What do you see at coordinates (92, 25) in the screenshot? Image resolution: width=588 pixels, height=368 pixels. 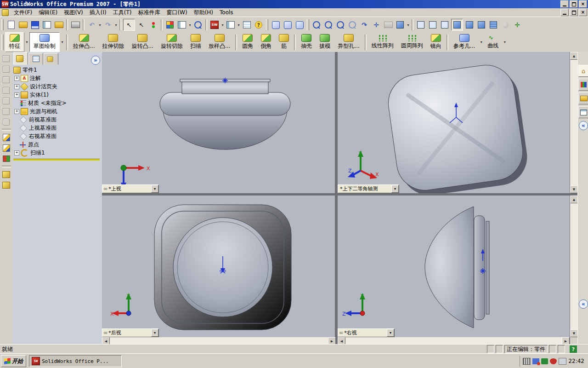 I see `undo-button: ↶` at bounding box center [92, 25].